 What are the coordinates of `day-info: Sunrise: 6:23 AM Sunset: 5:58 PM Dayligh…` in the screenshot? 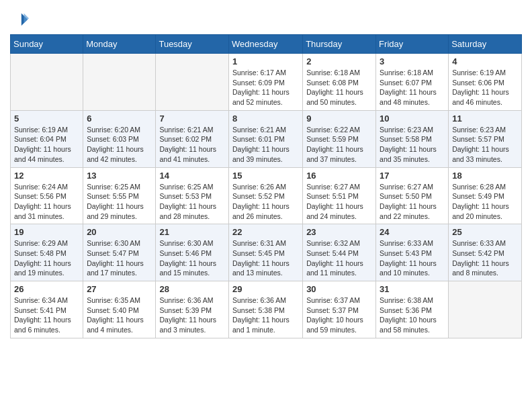 It's located at (412, 145).